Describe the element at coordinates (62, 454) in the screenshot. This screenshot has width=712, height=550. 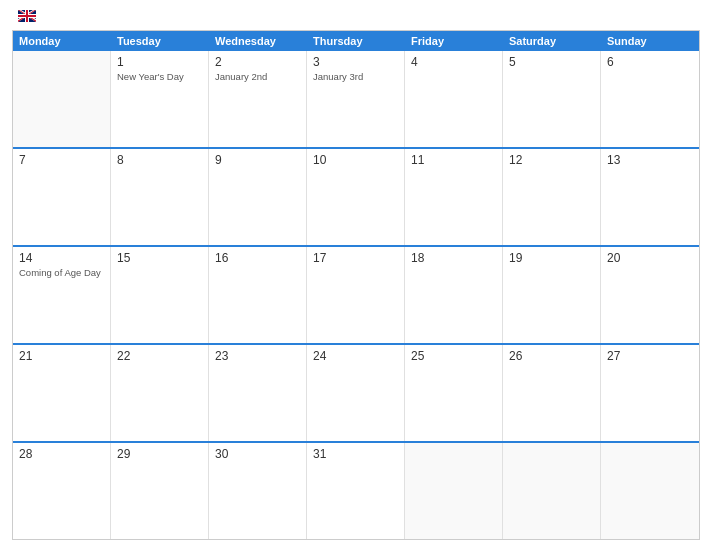
I see `day-number: 28` at that location.